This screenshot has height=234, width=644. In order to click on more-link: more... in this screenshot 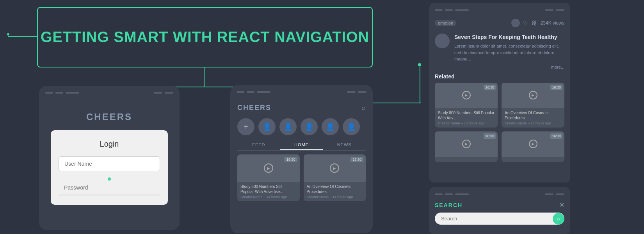, I will do `click(500, 67)`.